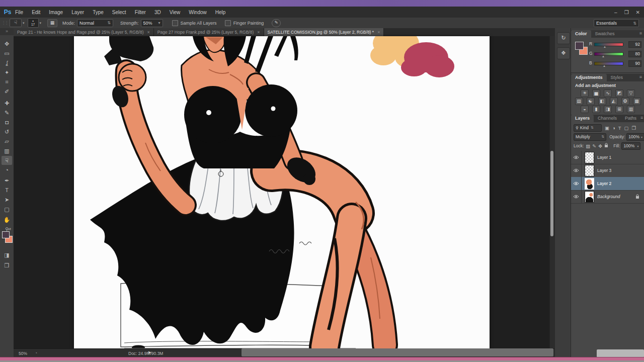  I want to click on type-tool: T, so click(7, 190).